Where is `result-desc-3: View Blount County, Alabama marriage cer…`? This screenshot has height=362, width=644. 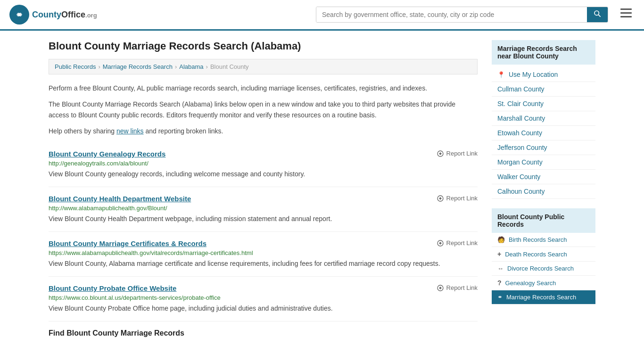 result-desc-3: View Blount County, Alabama marriage cer… is located at coordinates (263, 264).